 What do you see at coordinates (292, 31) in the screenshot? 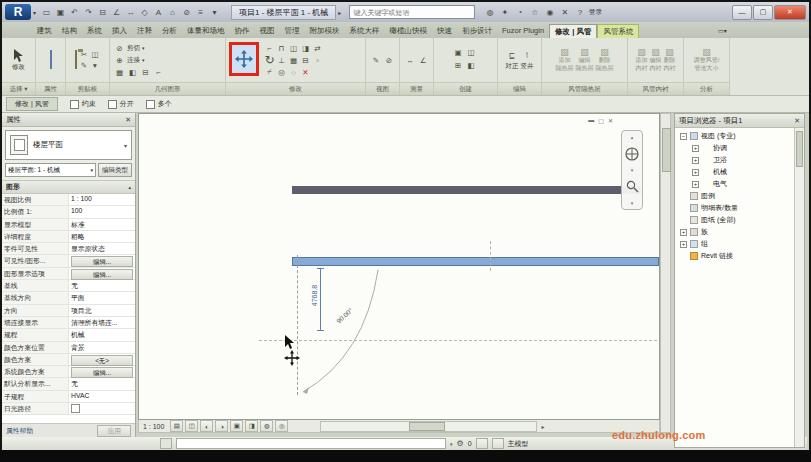
I see `tab-manage: 管理` at bounding box center [292, 31].